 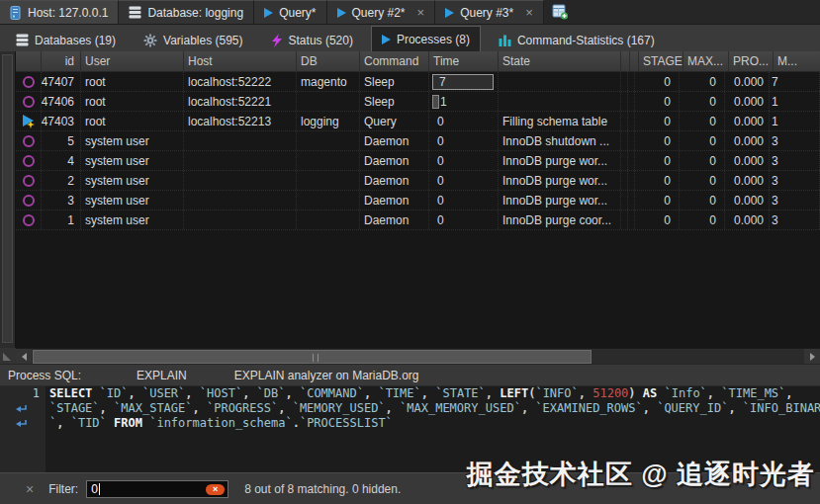 I want to click on explain-button: EXPLAIN, so click(x=162, y=376).